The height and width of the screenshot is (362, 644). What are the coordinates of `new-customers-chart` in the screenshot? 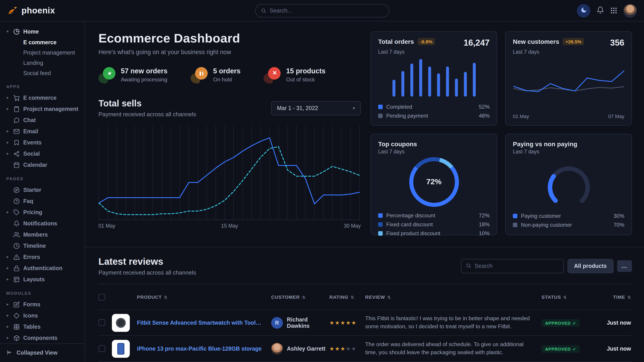 It's located at (568, 85).